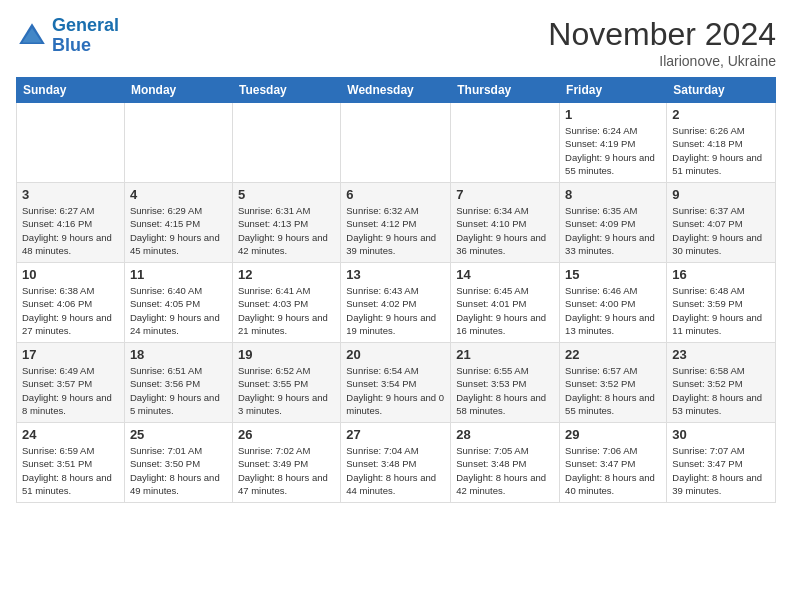 This screenshot has width=792, height=612. Describe the element at coordinates (178, 90) in the screenshot. I see `col-monday: Monday` at that location.